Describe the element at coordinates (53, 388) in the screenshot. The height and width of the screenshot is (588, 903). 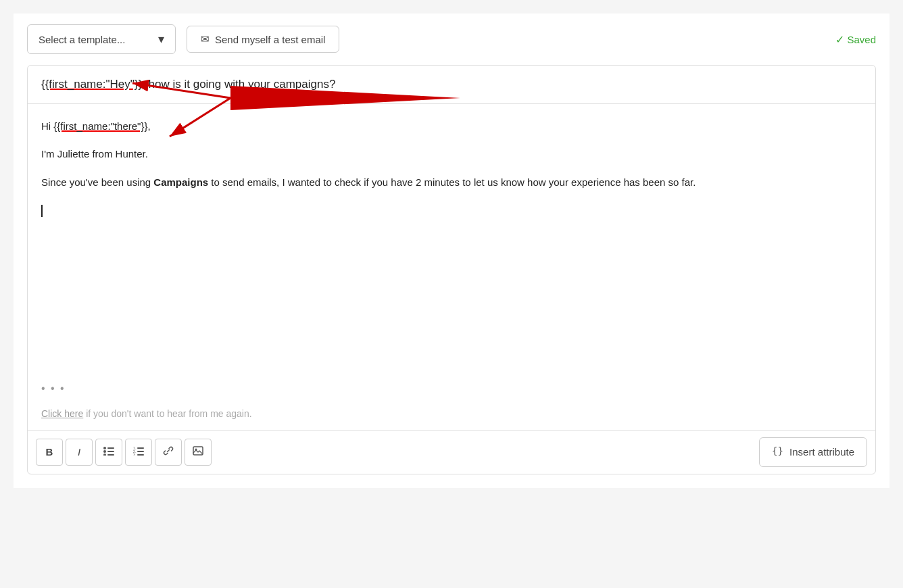
I see `ellipsis-icon: • • •` at that location.